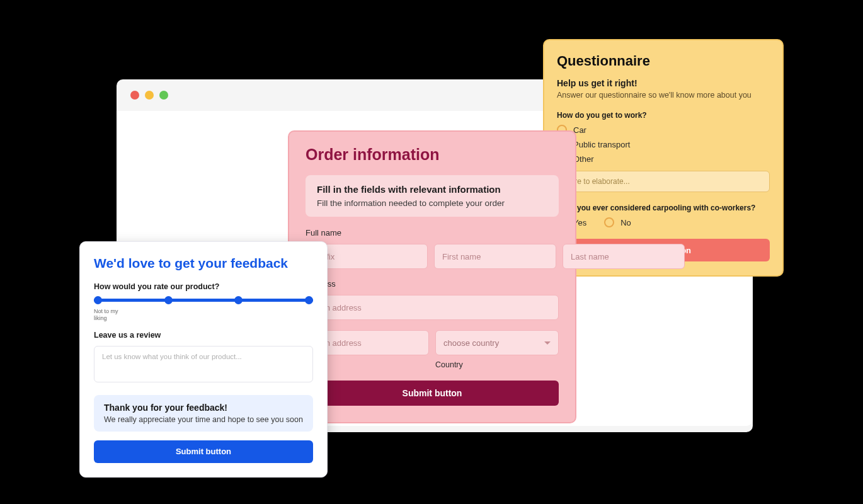 This screenshot has width=863, height=504. What do you see at coordinates (626, 223) in the screenshot?
I see `radio-label: No` at bounding box center [626, 223].